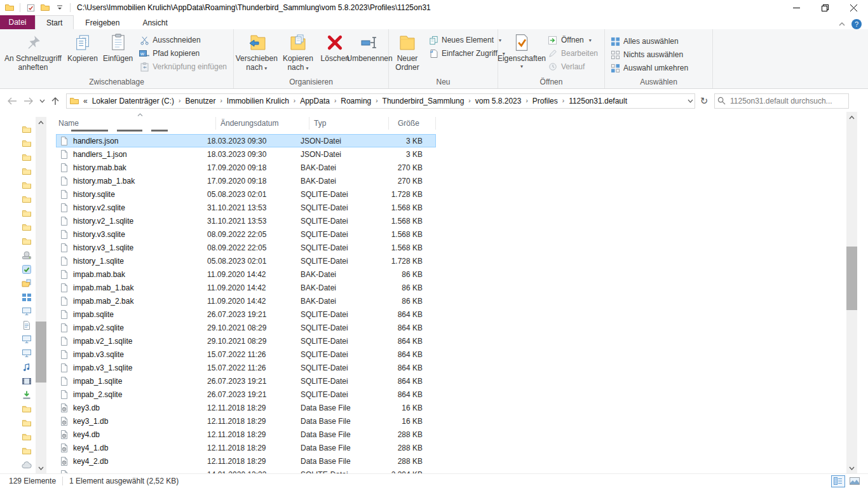 Image resolution: width=868 pixels, height=488 pixels. I want to click on recent-locations-icon, so click(42, 101).